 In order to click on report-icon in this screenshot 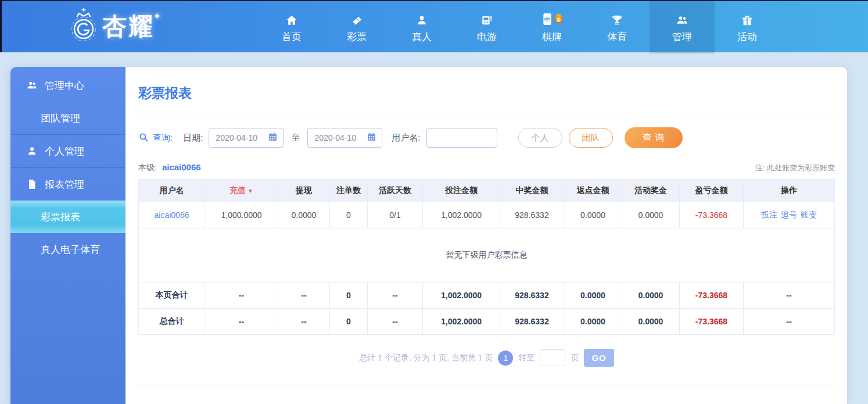, I will do `click(32, 184)`.